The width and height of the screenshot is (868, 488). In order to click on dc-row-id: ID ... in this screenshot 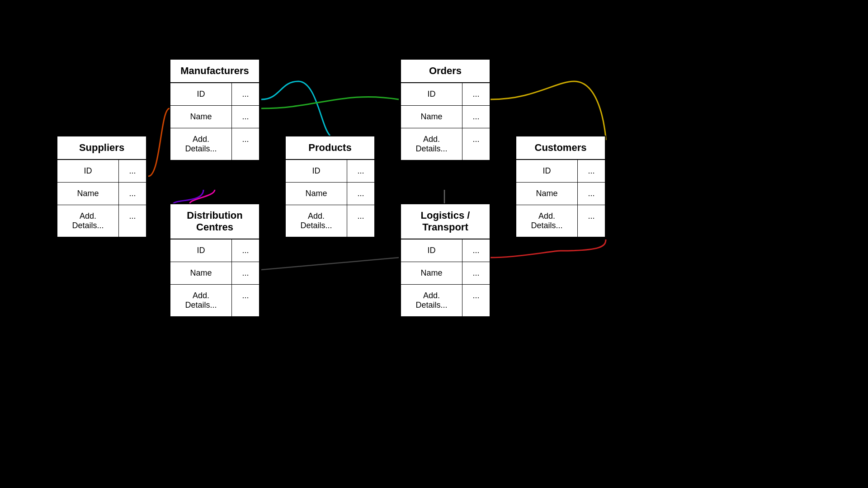, I will do `click(215, 251)`.